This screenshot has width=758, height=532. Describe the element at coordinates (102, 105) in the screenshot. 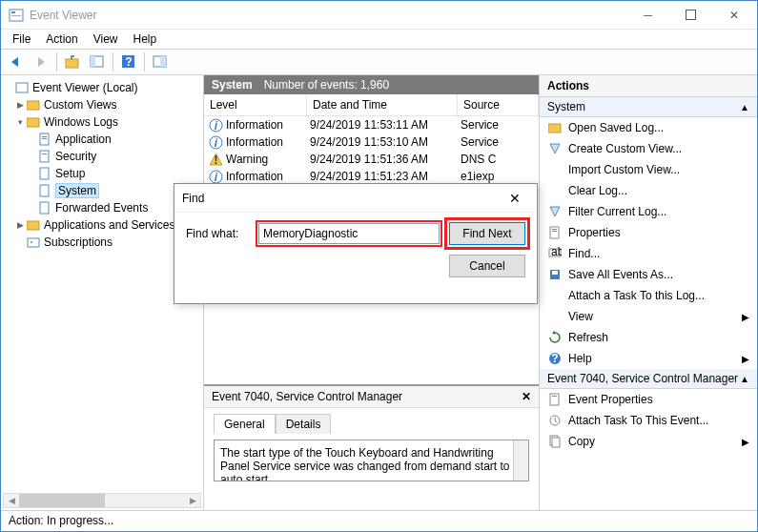

I see `tree-custom-views: ▶ Custom Views` at that location.